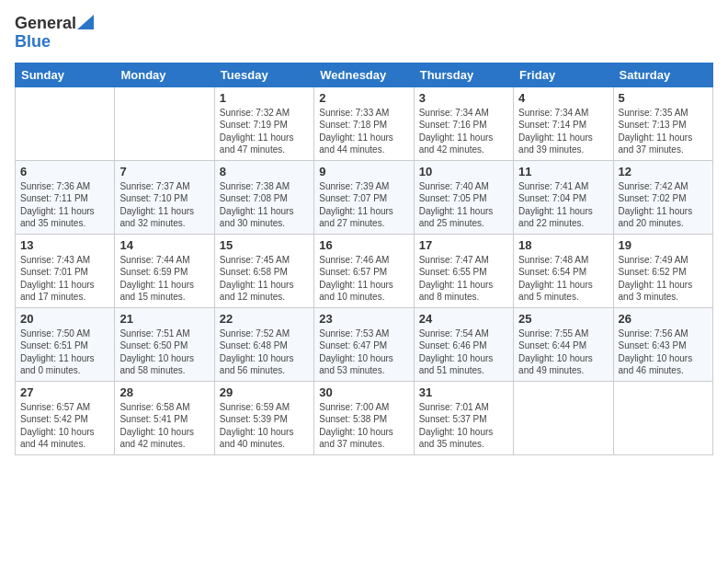  I want to click on day-number: 2, so click(364, 98).